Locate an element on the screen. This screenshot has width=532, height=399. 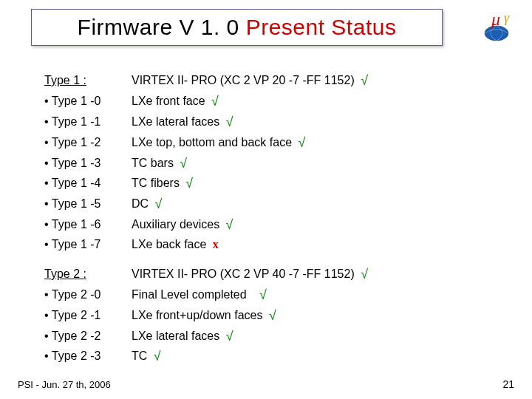
list-item: Type 2 -2 LXe lateral faces √ is located at coordinates (273, 337).